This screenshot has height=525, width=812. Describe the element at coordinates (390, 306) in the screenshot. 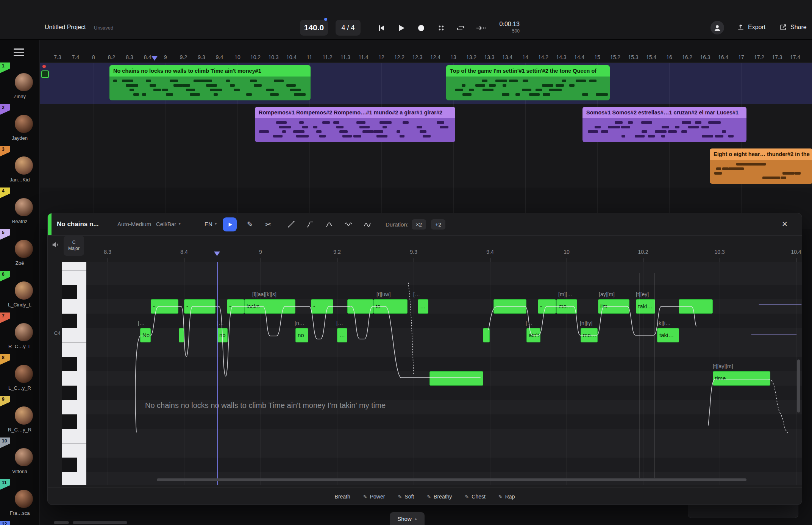

I see `midi-note: to` at that location.